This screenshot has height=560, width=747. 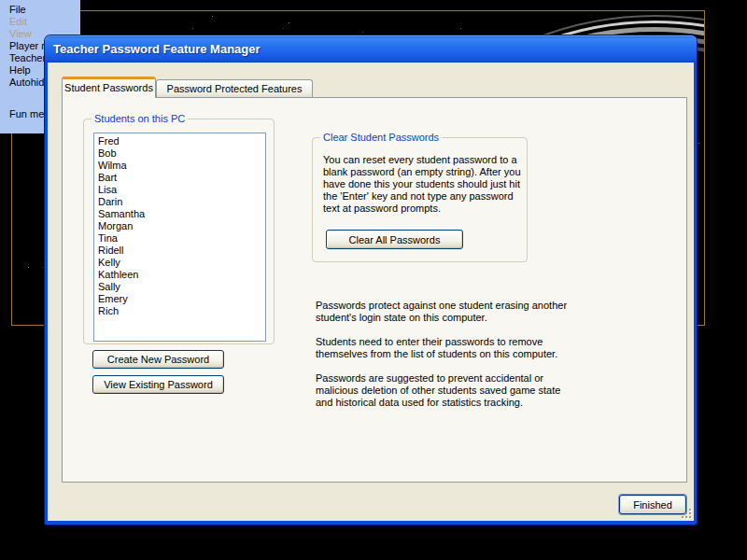 I want to click on student-name: Samantha, so click(x=121, y=214).